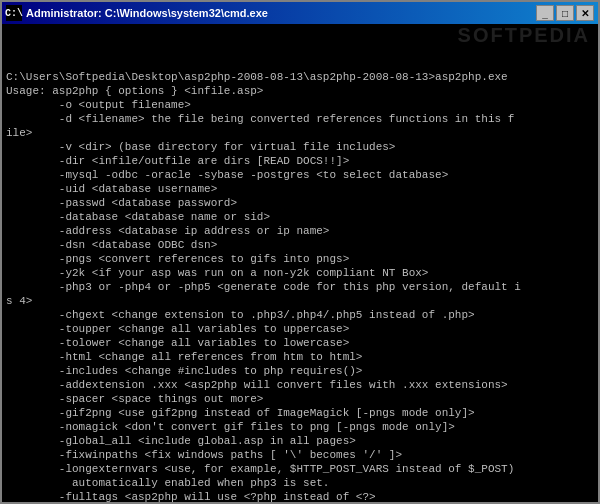 This screenshot has height=504, width=600. I want to click on window-title: Administrator: C:\Windows\system32\cmd.e…, so click(147, 13).